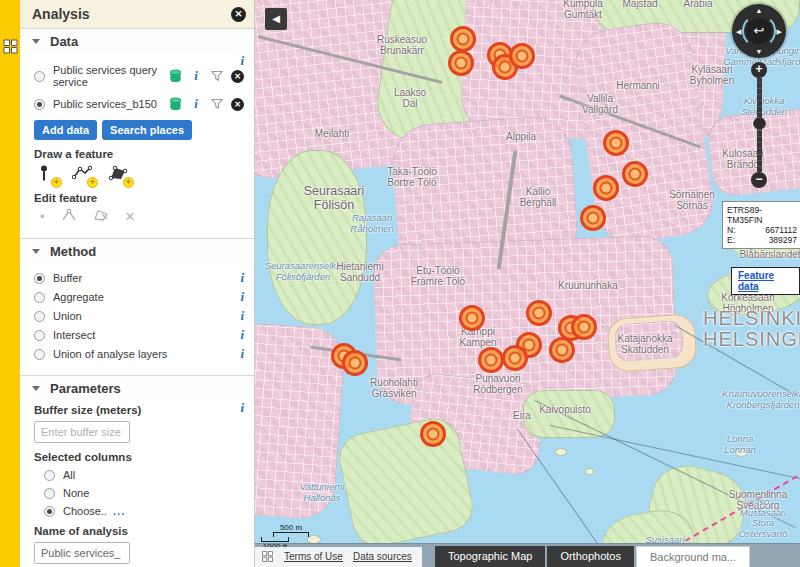 This screenshot has height=567, width=800. I want to click on add-data-button: Add data, so click(66, 130).